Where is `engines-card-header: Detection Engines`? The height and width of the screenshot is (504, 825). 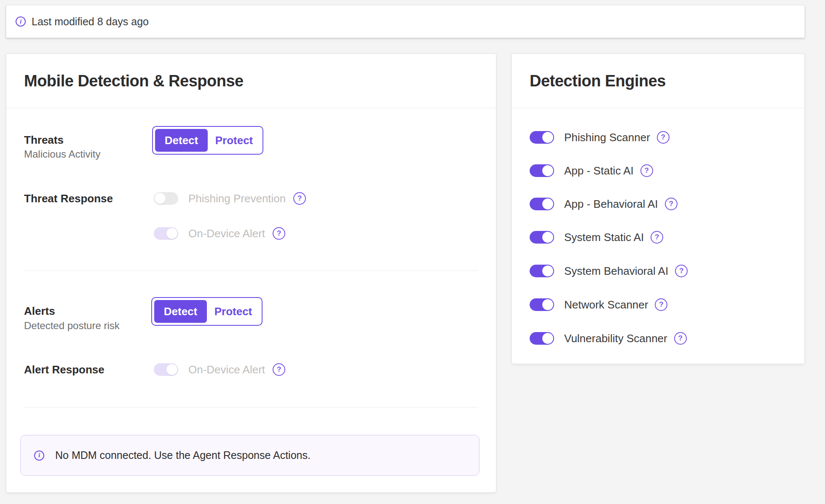
engines-card-header: Detection Engines is located at coordinates (658, 81).